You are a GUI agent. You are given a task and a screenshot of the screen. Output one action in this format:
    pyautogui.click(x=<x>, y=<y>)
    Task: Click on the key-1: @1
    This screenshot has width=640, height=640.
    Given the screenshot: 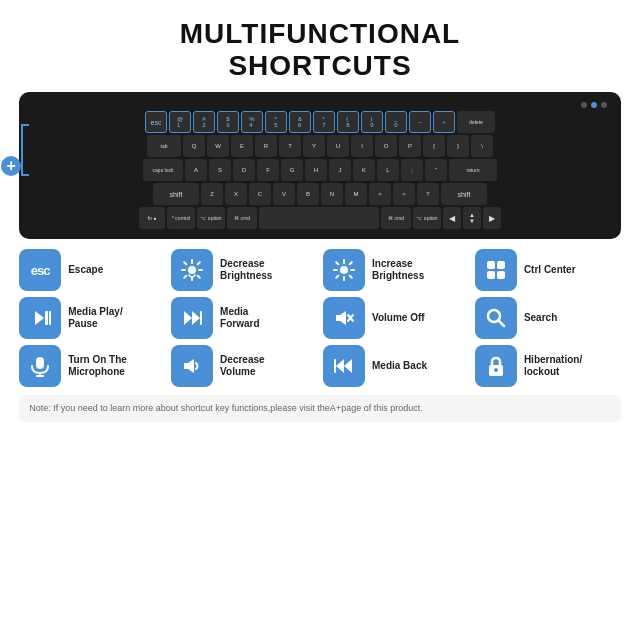 What is the action you would take?
    pyautogui.click(x=180, y=122)
    